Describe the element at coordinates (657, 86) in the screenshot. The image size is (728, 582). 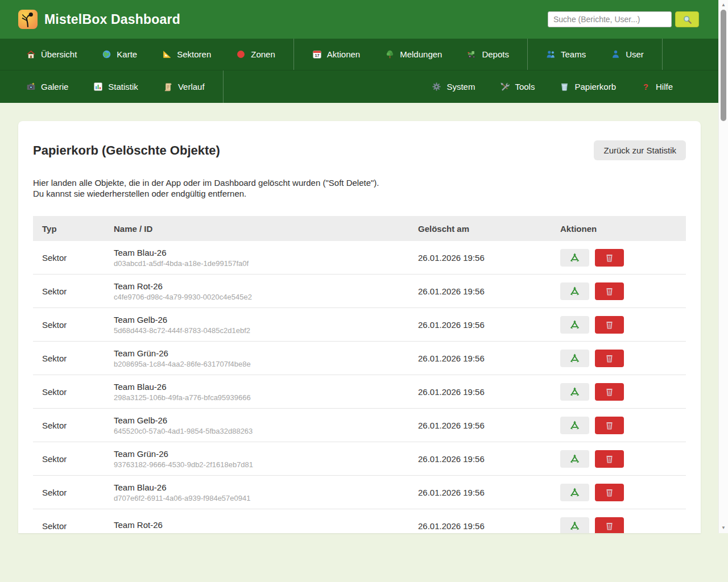
I see `nav-item-hilfe: ?Hilfe` at that location.